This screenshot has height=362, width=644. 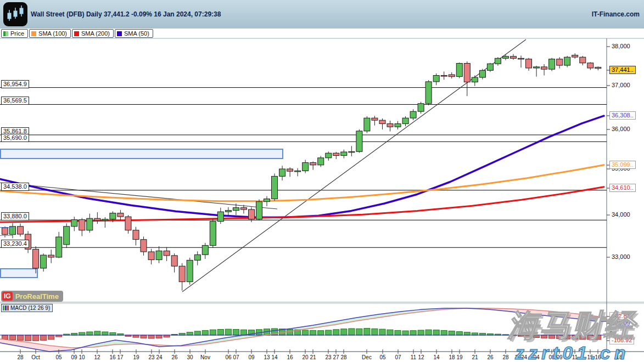 I want to click on x-axis-tick-label: 10, so click(x=81, y=358).